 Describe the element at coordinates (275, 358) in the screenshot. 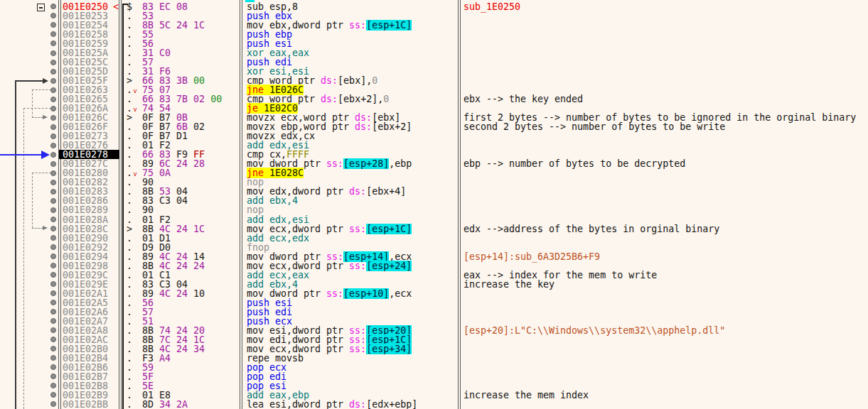

I see `instruction-cell: repe movsb` at that location.